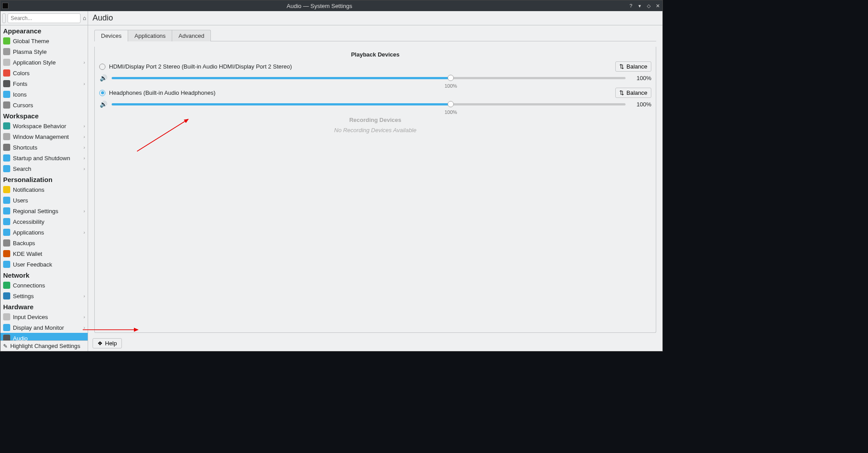 The width and height of the screenshot is (868, 453). What do you see at coordinates (44, 181) in the screenshot?
I see `sidebar: ⌂ AppearanceGlobal ThemePlasma StyleAppl…` at bounding box center [44, 181].